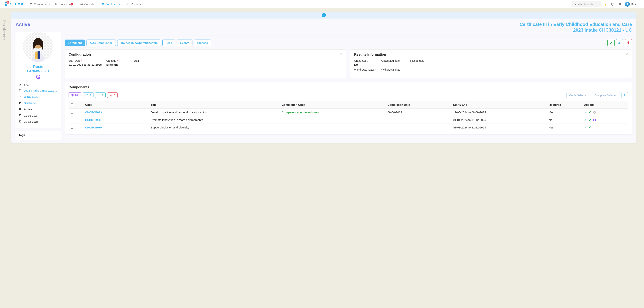 The height and width of the screenshot is (308, 644). Describe the element at coordinates (65, 4) in the screenshot. I see `nav-students: Students 1 ▾` at that location.